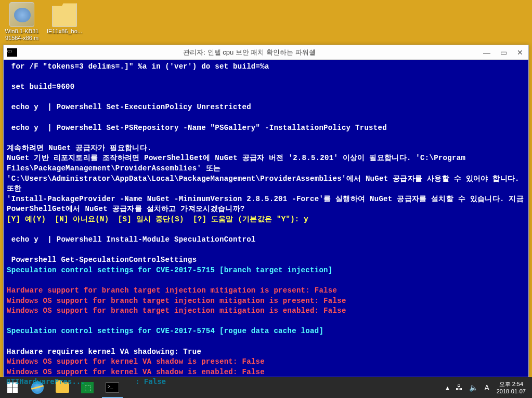 The width and height of the screenshot is (532, 398). What do you see at coordinates (113, 168) in the screenshot?
I see `console-line: Files\PackageManagement\ProviderAssembli…` at bounding box center [113, 168].